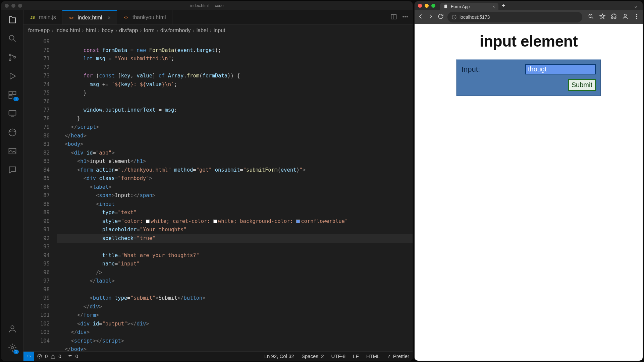 The width and height of the screenshot is (644, 362). What do you see at coordinates (431, 17) in the screenshot?
I see `forward-icon` at bounding box center [431, 17].